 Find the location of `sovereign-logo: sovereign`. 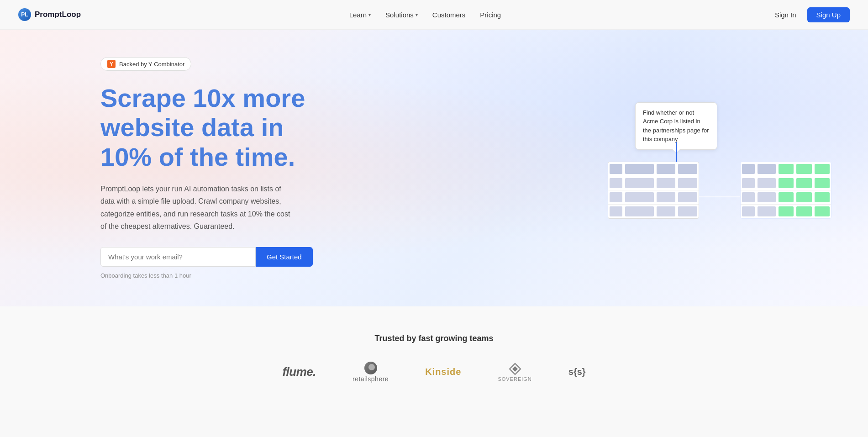

sovereign-logo: sovereign is located at coordinates (515, 372).